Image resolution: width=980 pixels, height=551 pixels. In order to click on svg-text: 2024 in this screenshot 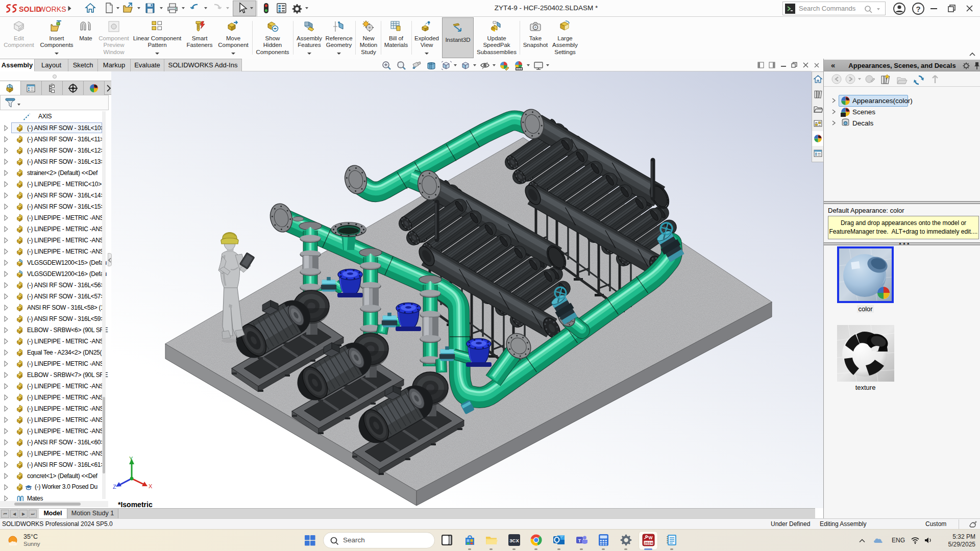, I will do `click(649, 543)`.